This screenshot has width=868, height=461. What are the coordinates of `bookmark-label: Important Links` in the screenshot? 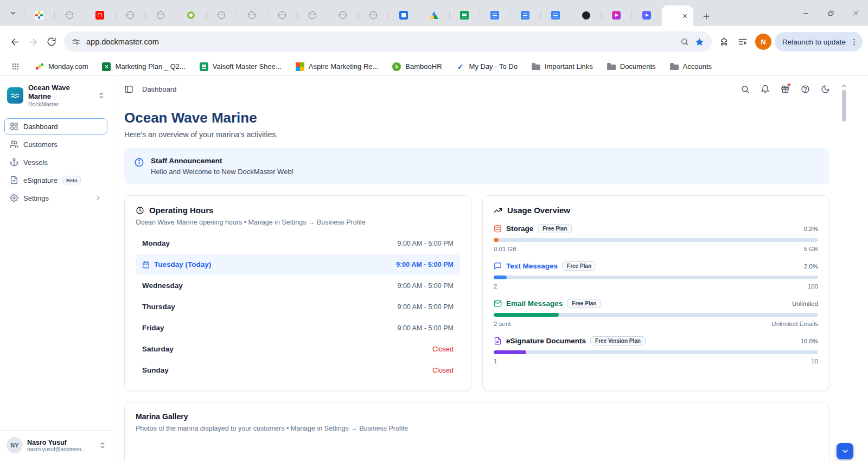 It's located at (569, 66).